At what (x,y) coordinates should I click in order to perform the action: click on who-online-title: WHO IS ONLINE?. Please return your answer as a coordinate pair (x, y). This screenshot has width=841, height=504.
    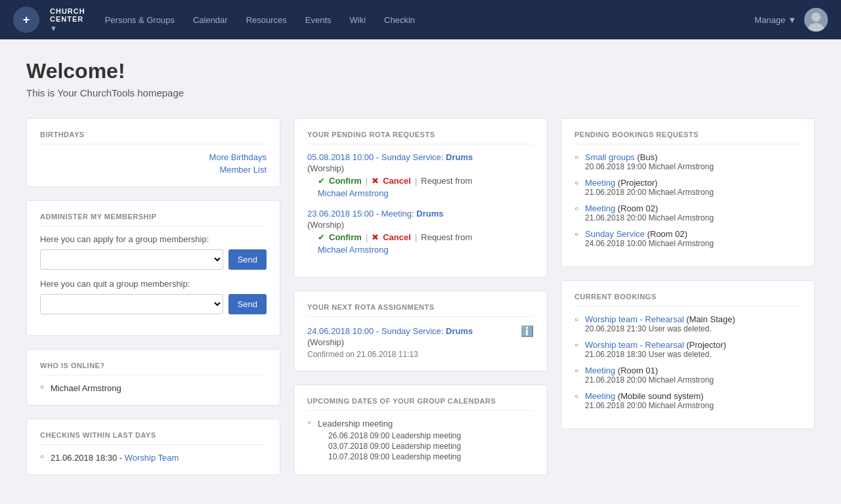
    Looking at the image, I should click on (154, 369).